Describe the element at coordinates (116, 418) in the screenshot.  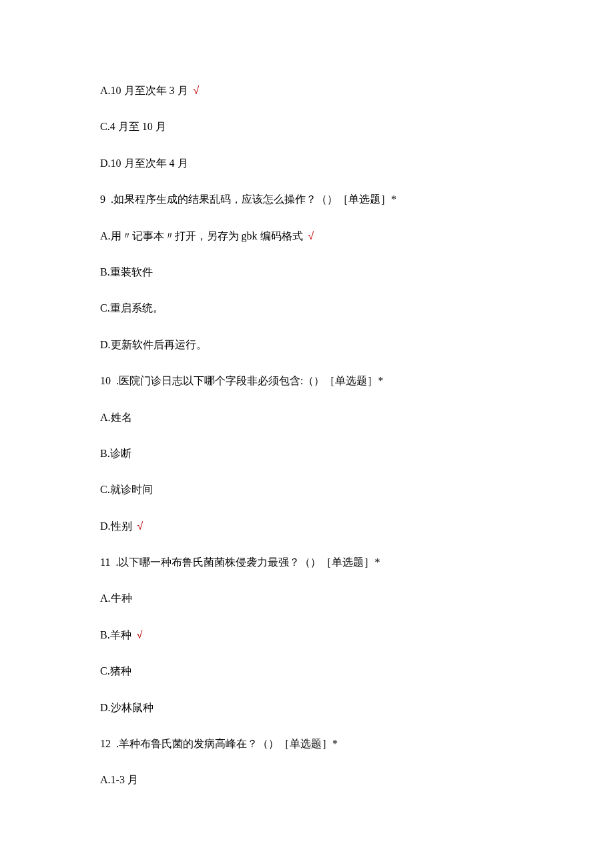
I see `line-text: A.姓名` at that location.